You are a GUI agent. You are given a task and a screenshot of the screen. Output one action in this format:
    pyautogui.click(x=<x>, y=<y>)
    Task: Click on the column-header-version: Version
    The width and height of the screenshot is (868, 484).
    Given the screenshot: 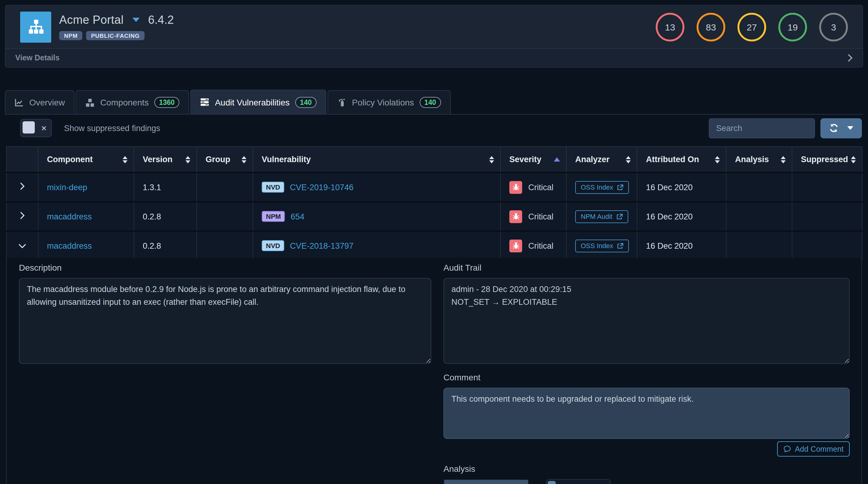 What is the action you would take?
    pyautogui.click(x=165, y=160)
    